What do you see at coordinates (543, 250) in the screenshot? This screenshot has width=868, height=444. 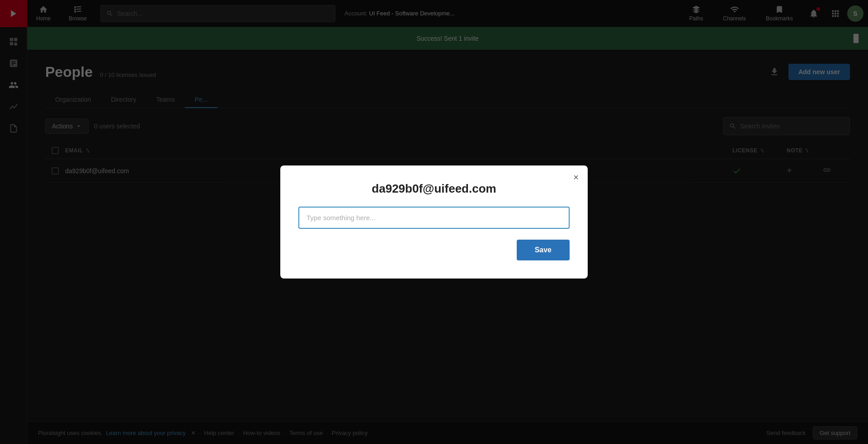 I see `modal-save-button: Save` at bounding box center [543, 250].